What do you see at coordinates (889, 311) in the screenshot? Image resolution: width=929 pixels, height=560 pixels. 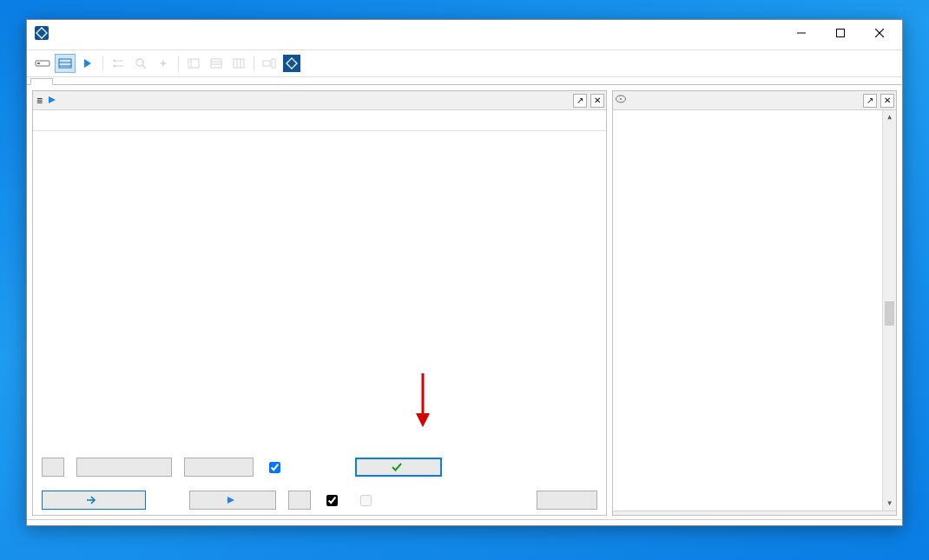 I see `scrollbar: ▴ ▾` at bounding box center [889, 311].